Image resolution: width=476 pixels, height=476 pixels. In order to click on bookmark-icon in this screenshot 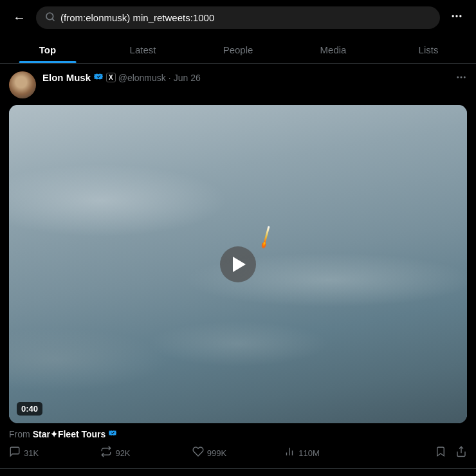, I will do `click(441, 453)`.